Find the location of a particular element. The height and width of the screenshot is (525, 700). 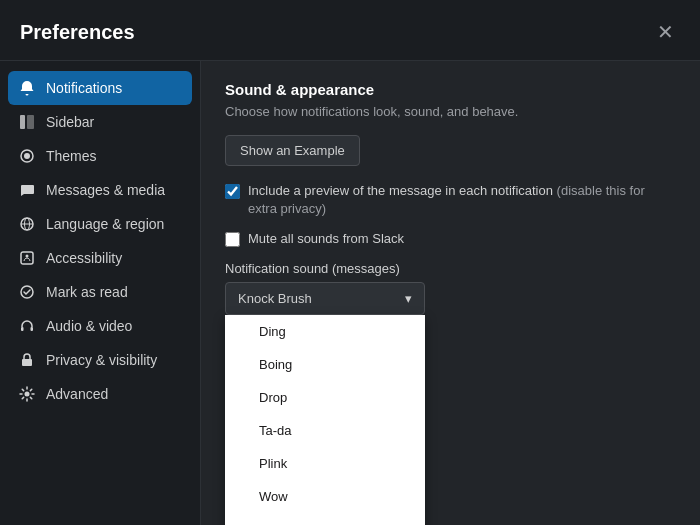

sidebar-item-sidebar: Sidebar is located at coordinates (100, 122).